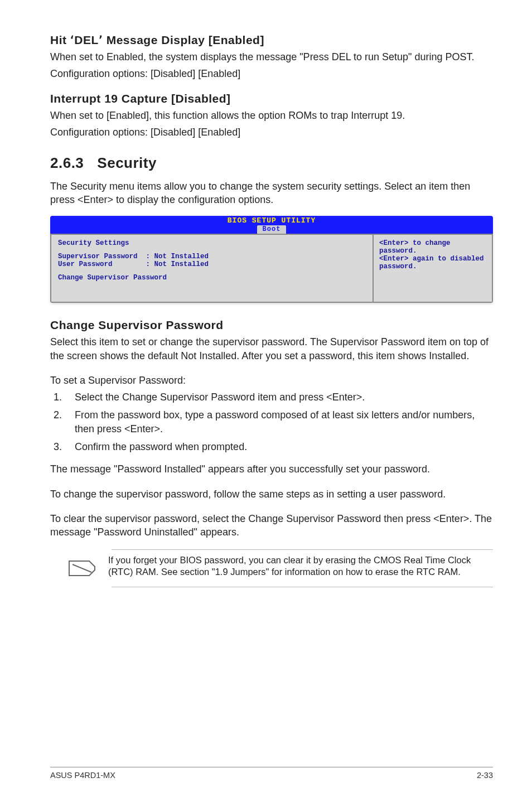 The image size is (532, 802). I want to click on paragraph: To clear the supervisor password, select…, so click(272, 525).